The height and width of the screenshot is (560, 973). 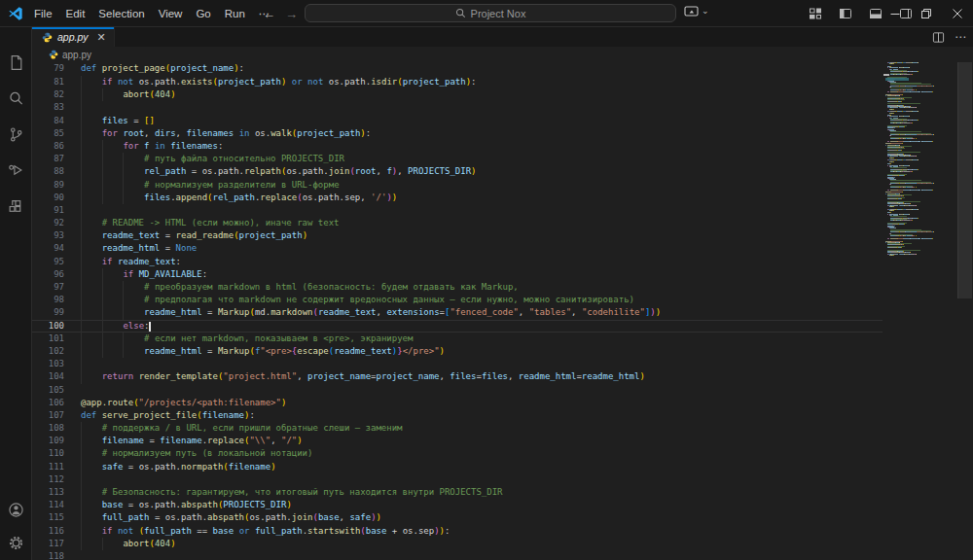 What do you see at coordinates (77, 54) in the screenshot?
I see `breadcrumb-item-app-py: app.py` at bounding box center [77, 54].